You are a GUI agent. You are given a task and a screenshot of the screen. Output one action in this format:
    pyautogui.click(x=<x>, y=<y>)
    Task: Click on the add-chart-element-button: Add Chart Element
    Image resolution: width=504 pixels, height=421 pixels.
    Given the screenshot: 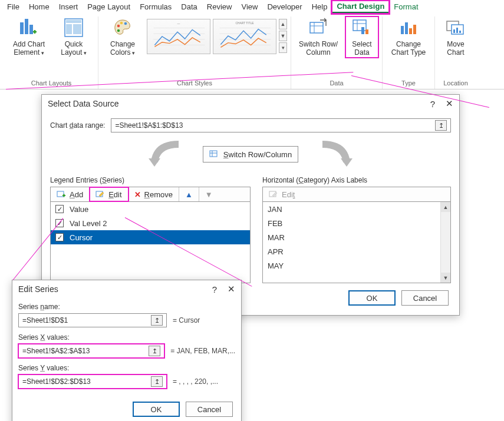 What is the action you would take?
    pyautogui.click(x=29, y=38)
    